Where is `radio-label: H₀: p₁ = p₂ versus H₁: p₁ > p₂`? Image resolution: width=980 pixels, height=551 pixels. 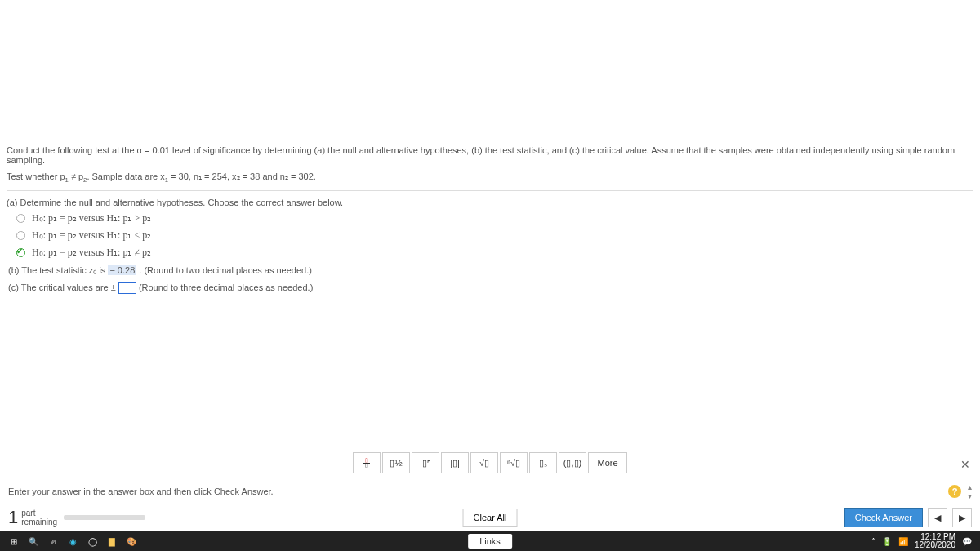 radio-label: H₀: p₁ = p₂ versus H₁: p₁ > p₂ is located at coordinates (91, 219).